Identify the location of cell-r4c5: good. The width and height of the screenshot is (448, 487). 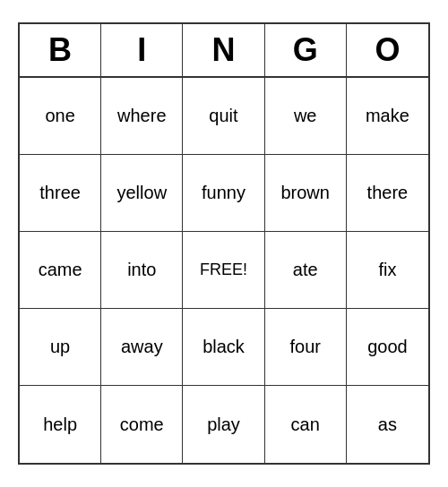
(387, 347).